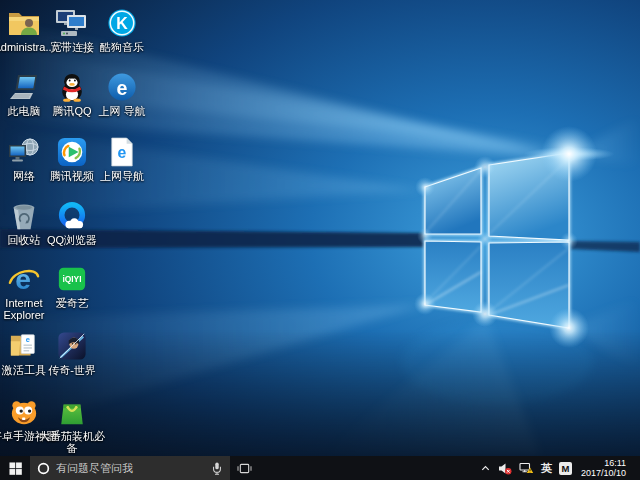  Describe the element at coordinates (72, 352) in the screenshot. I see `desktop-icon-legend-world: 传奇-世界` at that location.